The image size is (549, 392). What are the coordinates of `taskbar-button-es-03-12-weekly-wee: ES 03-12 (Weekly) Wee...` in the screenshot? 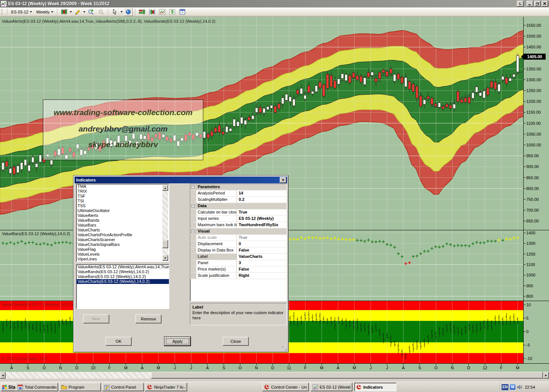 It's located at (332, 387).